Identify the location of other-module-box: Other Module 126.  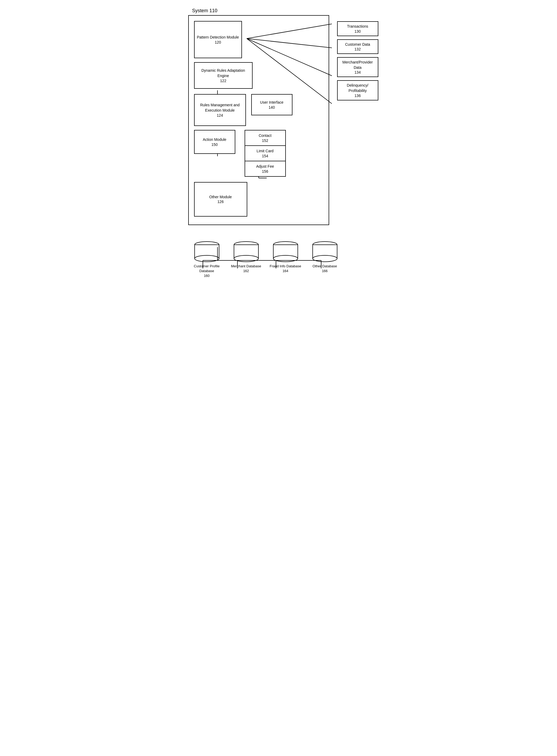
(221, 199).